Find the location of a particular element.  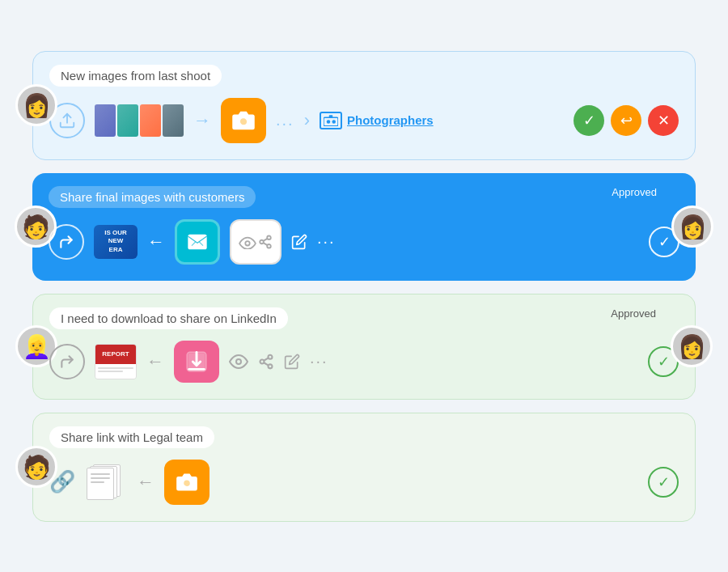

return-button-1: ↩ is located at coordinates (626, 121).